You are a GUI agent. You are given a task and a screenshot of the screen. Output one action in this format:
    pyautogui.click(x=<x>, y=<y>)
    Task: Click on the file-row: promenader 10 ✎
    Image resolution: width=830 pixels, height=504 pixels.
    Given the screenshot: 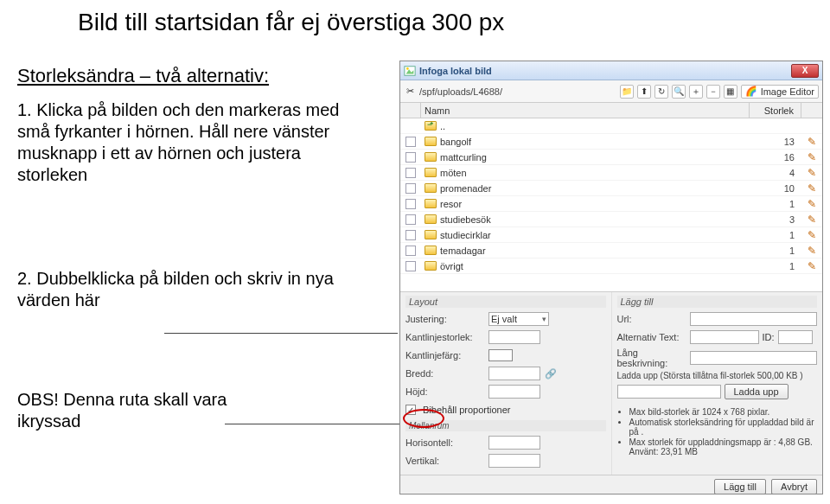 What is the action you would take?
    pyautogui.click(x=611, y=188)
    